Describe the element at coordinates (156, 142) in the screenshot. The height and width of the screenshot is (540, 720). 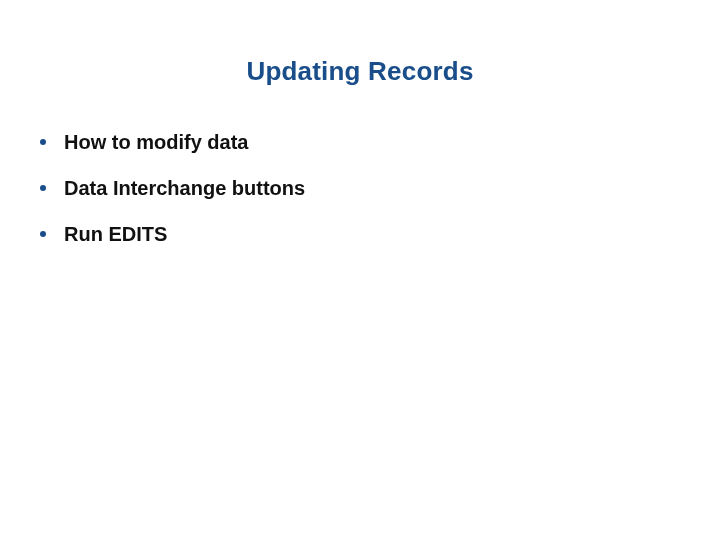
I see `bullet-text: How to modify data` at that location.